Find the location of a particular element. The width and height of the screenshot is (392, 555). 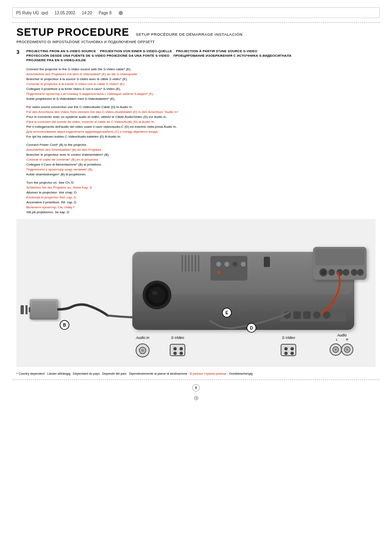

instr-3-2: Brancher le projecteur avec le cordon d'… is located at coordinates (201, 155).